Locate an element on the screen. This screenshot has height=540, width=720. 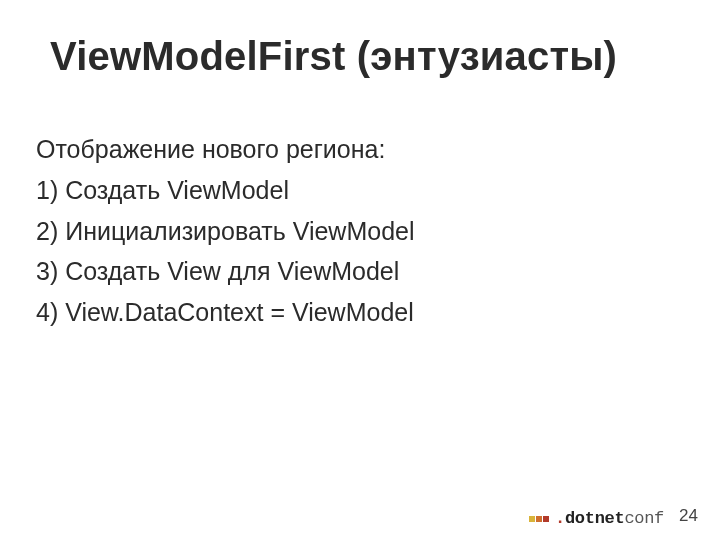
brand-squares-icon is located at coordinates (539, 519).